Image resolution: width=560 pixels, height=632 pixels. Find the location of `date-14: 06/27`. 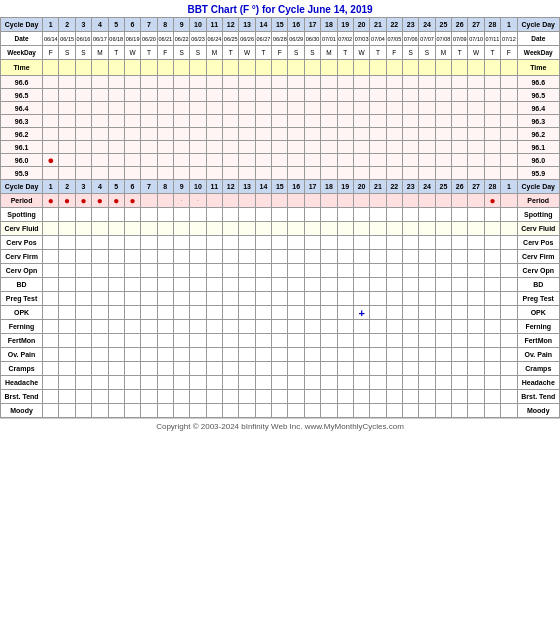

date-14: 06/27 is located at coordinates (263, 39).